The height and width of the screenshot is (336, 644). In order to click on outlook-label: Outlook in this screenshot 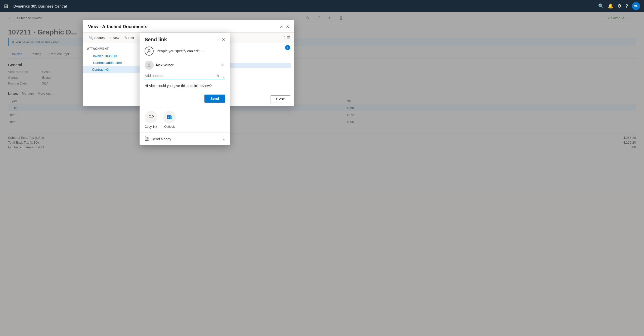, I will do `click(169, 127)`.